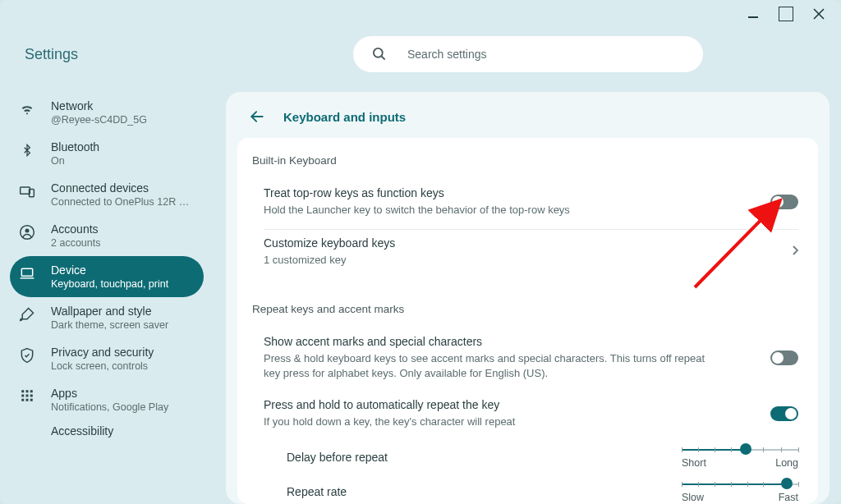 This screenshot has height=504, width=841. What do you see at coordinates (784, 358) in the screenshot?
I see `switch-accent-marks` at bounding box center [784, 358].